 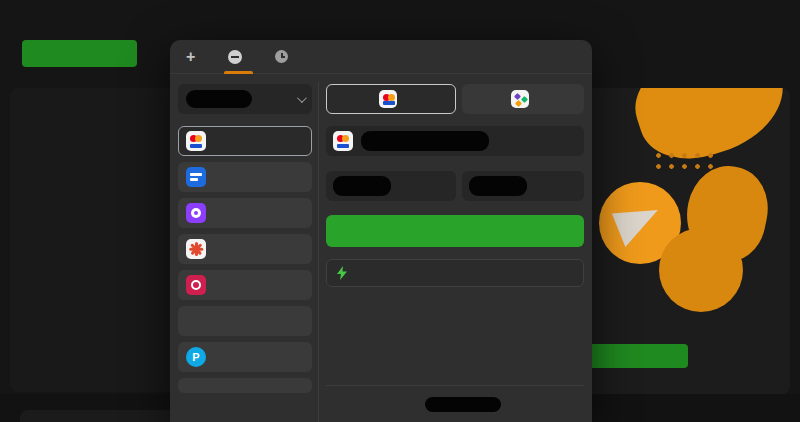 I want to click on withdraw-amount-input, so click(x=391, y=186).